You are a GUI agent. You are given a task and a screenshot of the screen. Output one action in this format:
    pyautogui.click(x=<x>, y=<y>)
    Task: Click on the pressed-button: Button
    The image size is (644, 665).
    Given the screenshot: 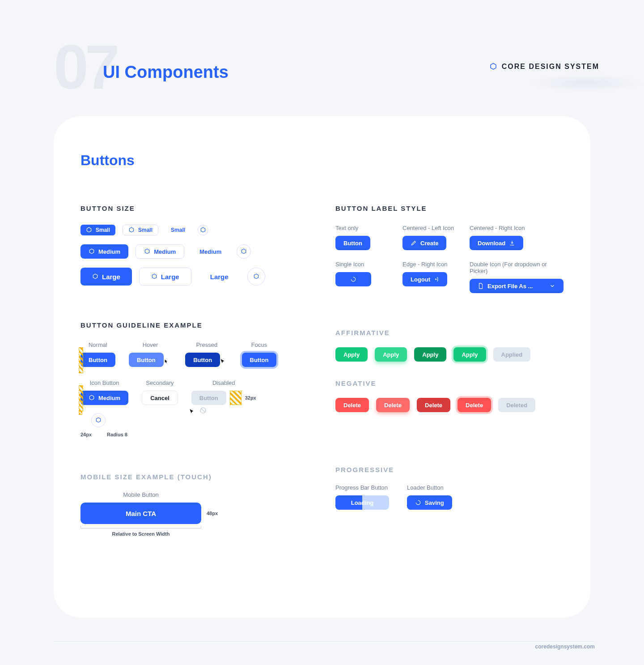 What is the action you would take?
    pyautogui.click(x=203, y=360)
    